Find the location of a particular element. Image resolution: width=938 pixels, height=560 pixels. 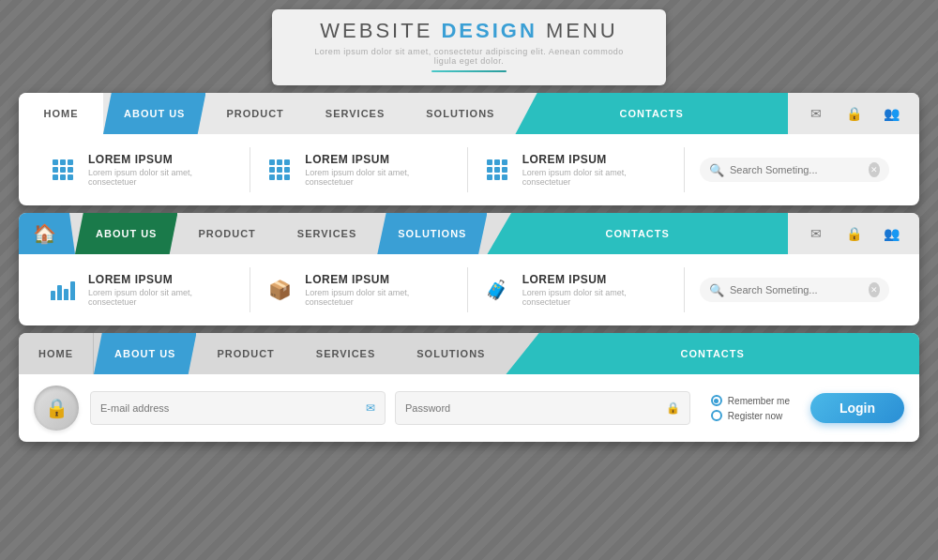

password-input-wrapper: 🔒 is located at coordinates (542, 408).